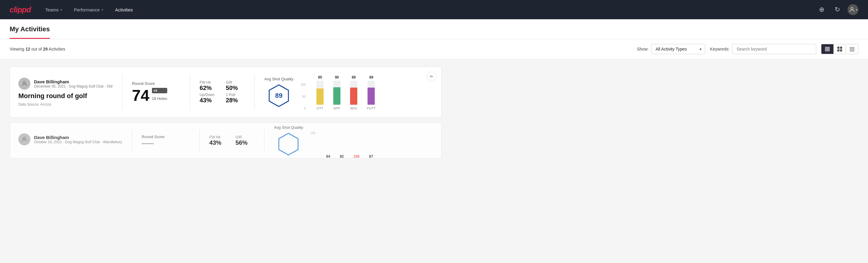  What do you see at coordinates (65, 84) in the screenshot?
I see `card-user-row: Dave Billingham December 05, 2021 · Gog …` at bounding box center [65, 84].